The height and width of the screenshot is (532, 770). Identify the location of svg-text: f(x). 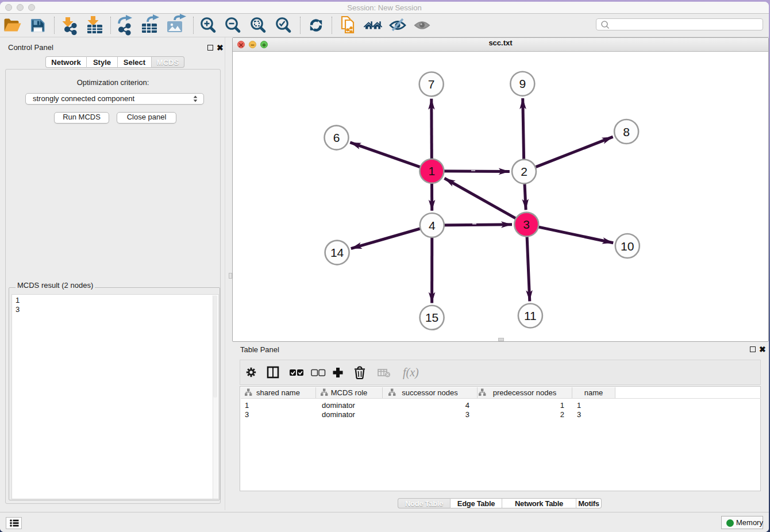
(411, 372).